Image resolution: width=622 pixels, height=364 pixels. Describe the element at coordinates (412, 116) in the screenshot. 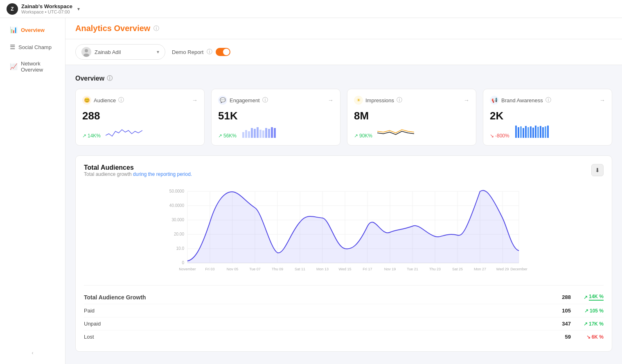

I see `impressions-value: 8M` at that location.